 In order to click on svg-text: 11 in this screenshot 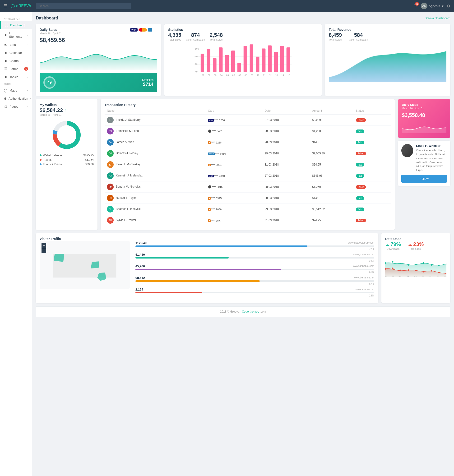, I will do `click(264, 75)`.